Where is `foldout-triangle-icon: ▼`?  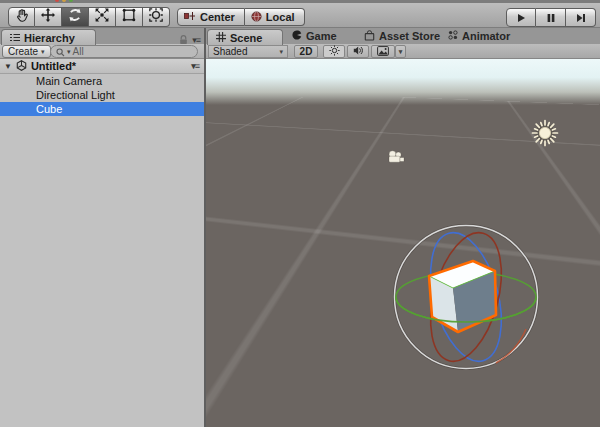
foldout-triangle-icon: ▼ is located at coordinates (8, 66).